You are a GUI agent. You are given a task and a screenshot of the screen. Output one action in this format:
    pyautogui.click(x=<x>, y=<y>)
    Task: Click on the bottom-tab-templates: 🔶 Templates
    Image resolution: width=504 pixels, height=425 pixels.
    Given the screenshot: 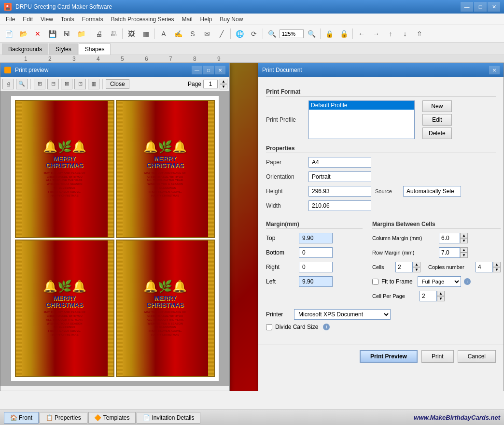 What is the action you would take?
    pyautogui.click(x=112, y=418)
    